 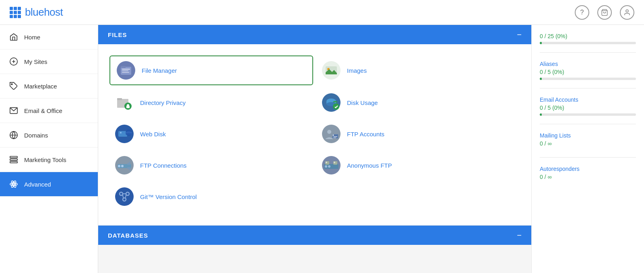 What do you see at coordinates (49, 160) in the screenshot?
I see `sidebar-item-marketing-tools: Marketing Tools` at bounding box center [49, 160].